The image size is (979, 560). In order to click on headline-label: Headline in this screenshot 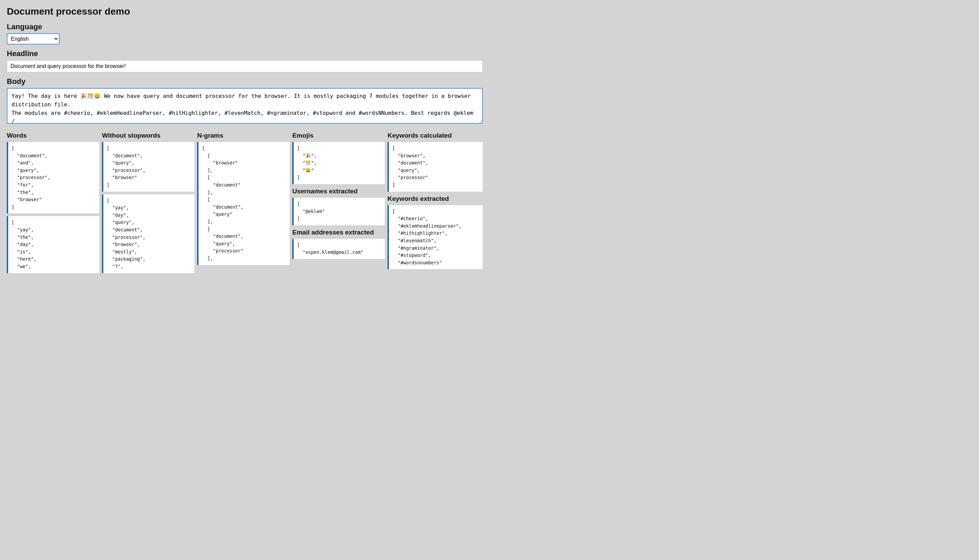, I will do `click(245, 54)`.